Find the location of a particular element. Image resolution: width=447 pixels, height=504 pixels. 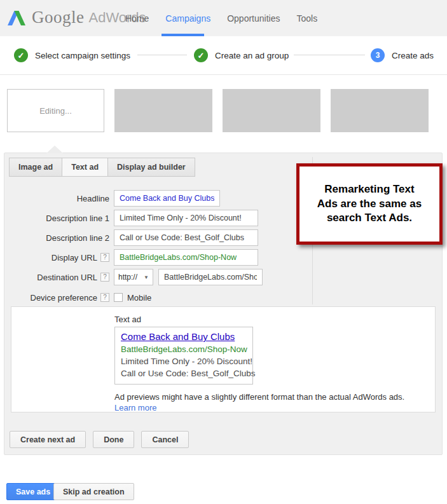

nav-item-home: Home is located at coordinates (137, 18).